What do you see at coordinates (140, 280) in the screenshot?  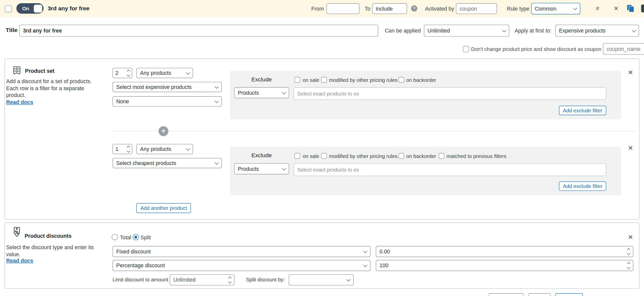 I see `limit-discount-label: Limit discount to amount` at bounding box center [140, 280].